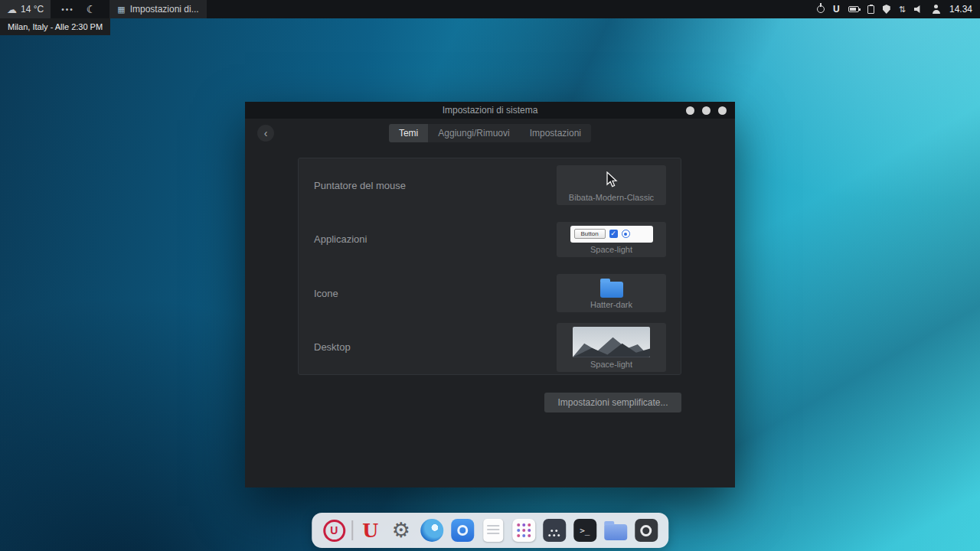 This screenshot has height=551, width=980. What do you see at coordinates (936, 9) in the screenshot?
I see `user-account-icon` at bounding box center [936, 9].